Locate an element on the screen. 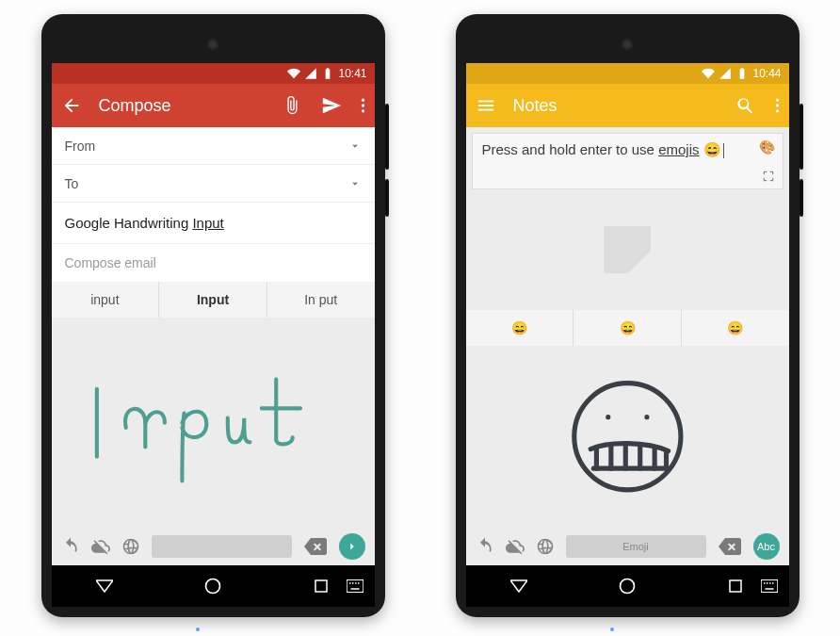 Image resolution: width=840 pixels, height=636 pixels. from-field: From is located at coordinates (213, 146).